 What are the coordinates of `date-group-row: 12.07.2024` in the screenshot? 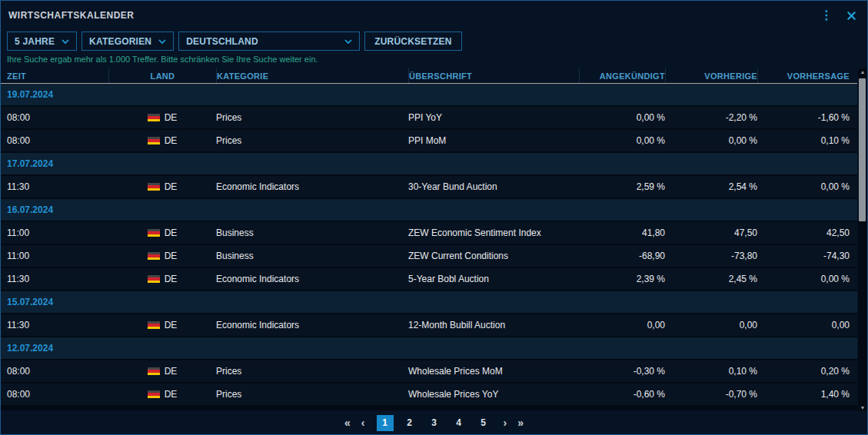 It's located at (429, 348).